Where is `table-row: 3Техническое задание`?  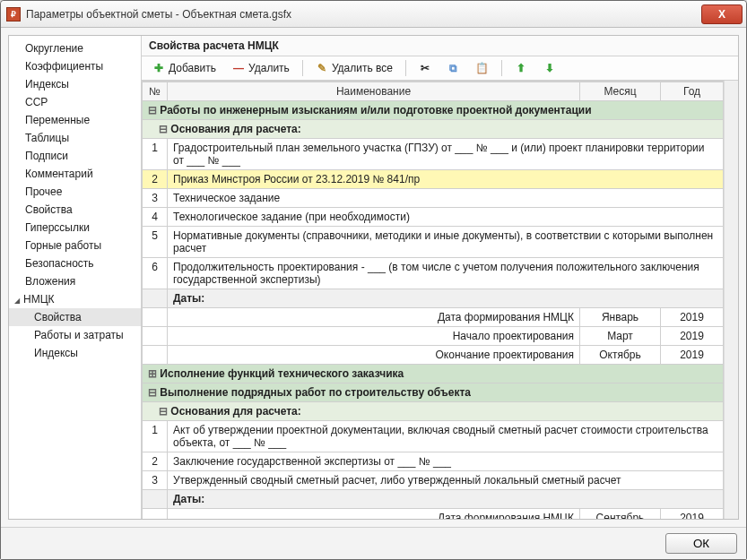
table-row: 3Техническое задание is located at coordinates (433, 199).